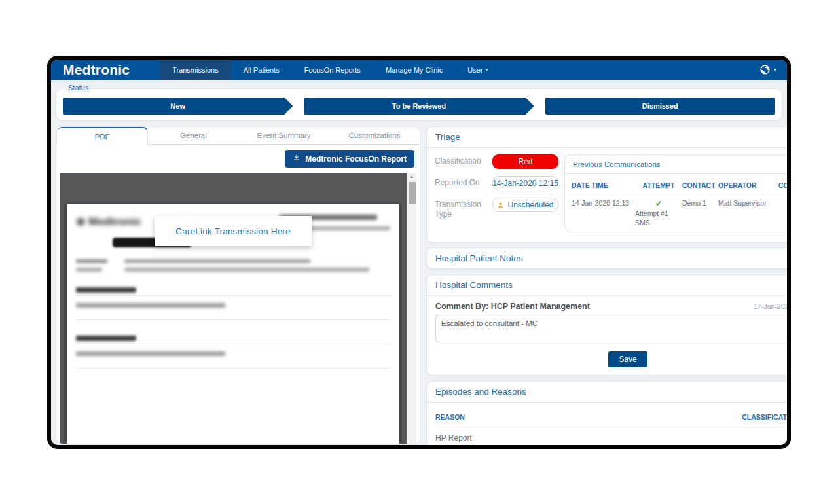  What do you see at coordinates (701, 185) in the screenshot?
I see `col-header-contact: CONTACT` at bounding box center [701, 185].